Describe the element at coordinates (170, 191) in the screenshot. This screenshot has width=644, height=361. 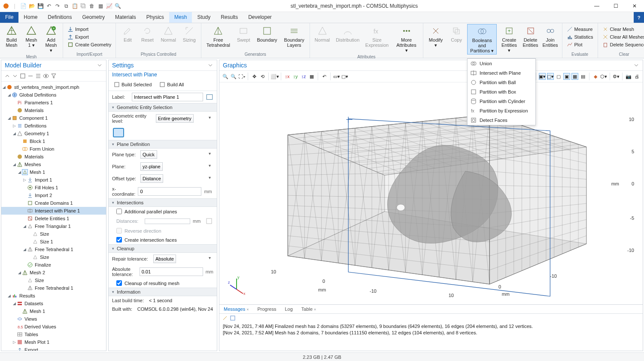
I see `x-coordinate-input` at that location.